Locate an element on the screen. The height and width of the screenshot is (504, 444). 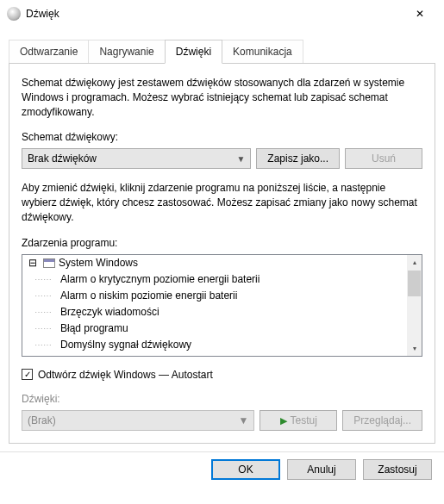
minus-icon: ⊟ is located at coordinates (33, 263).